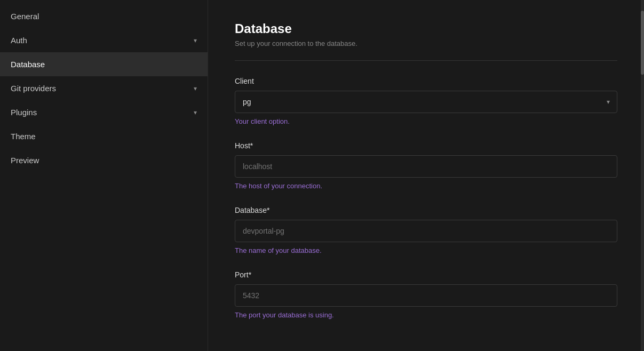 Image resolution: width=644 pixels, height=351 pixels. Describe the element at coordinates (104, 112) in the screenshot. I see `sidebar-item-plugins: Plugins▾` at that location.